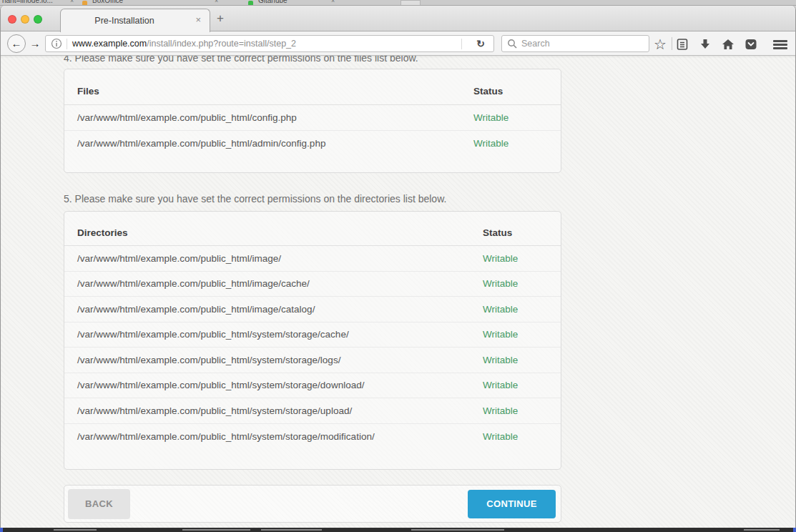 The height and width of the screenshot is (532, 796). I want to click on files-header-label: Files, so click(275, 92).